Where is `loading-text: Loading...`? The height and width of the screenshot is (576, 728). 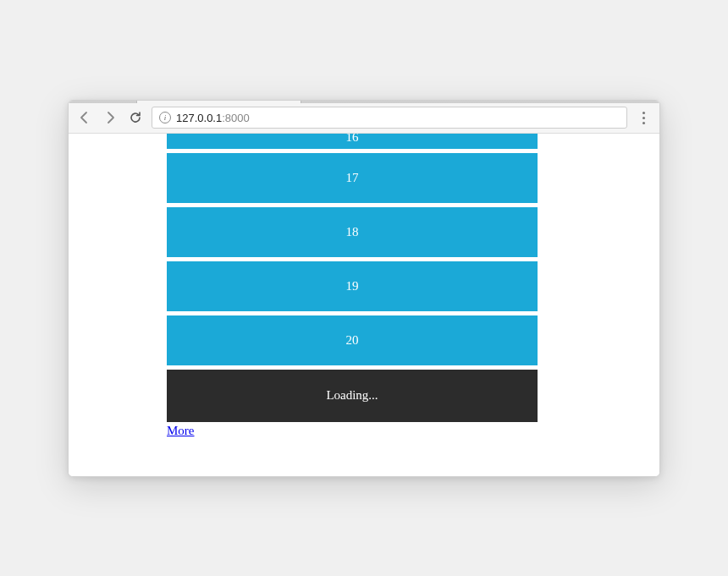 loading-text: Loading... is located at coordinates (352, 396).